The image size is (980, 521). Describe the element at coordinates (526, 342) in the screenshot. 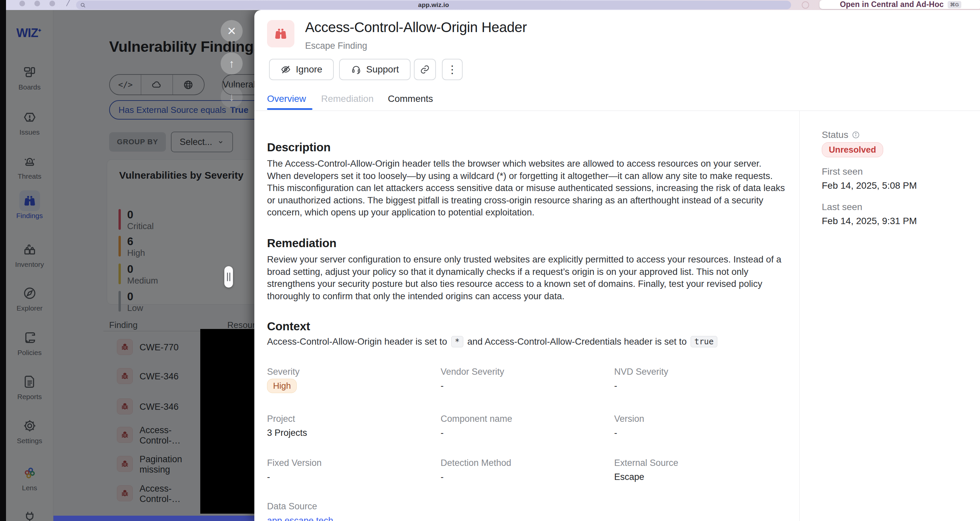

I see `context-line: Access-Control-Allow-Origin header is se…` at that location.